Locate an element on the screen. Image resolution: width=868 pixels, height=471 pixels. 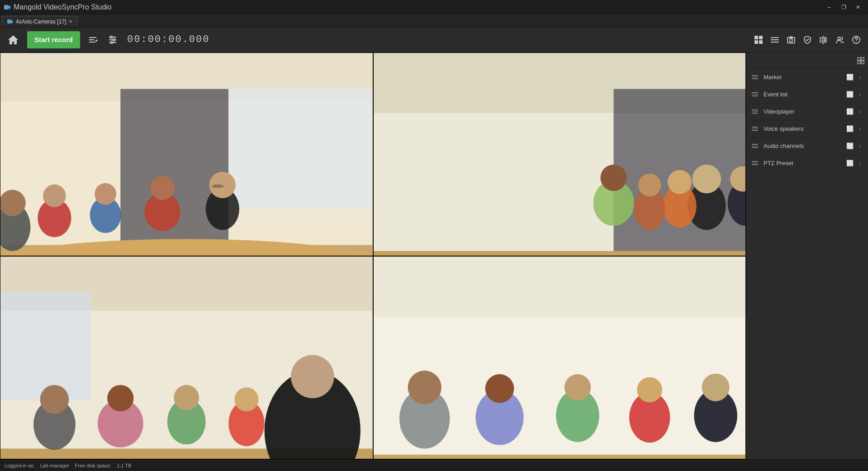
event-list-dock-btn: ⬜ is located at coordinates (850, 94).